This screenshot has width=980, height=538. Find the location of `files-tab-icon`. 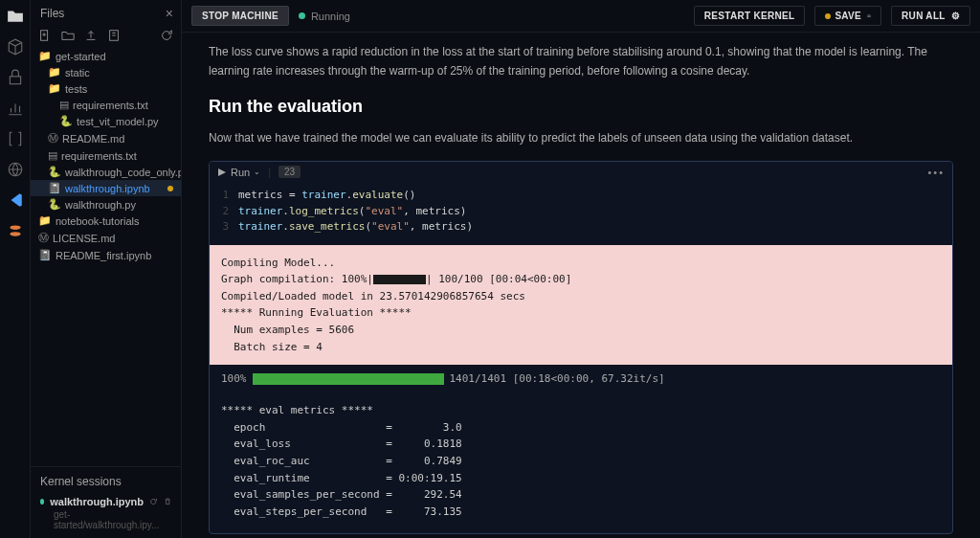

files-tab-icon is located at coordinates (15, 16).